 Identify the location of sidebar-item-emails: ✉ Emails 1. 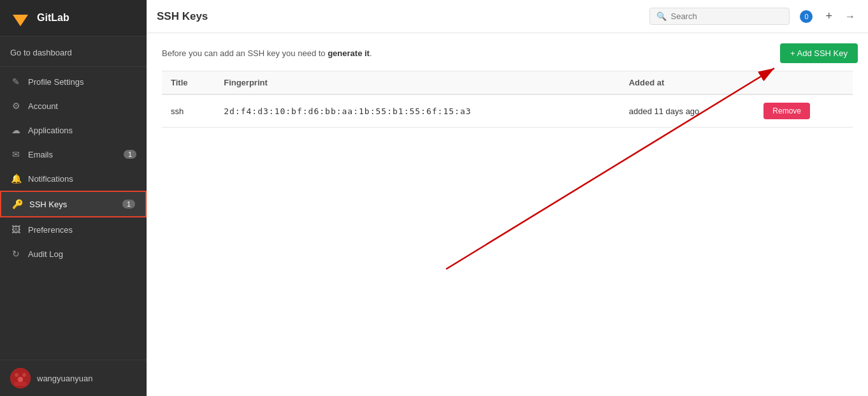
(73, 154).